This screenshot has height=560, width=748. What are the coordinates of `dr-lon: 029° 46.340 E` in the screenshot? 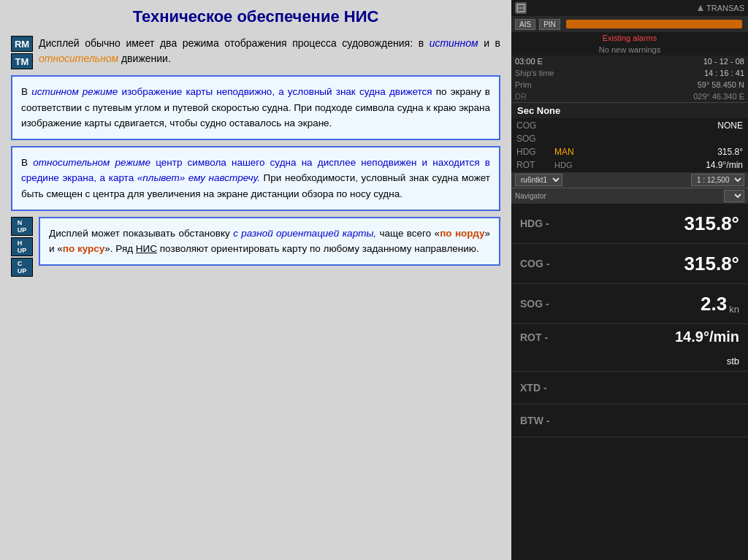 It's located at (719, 96).